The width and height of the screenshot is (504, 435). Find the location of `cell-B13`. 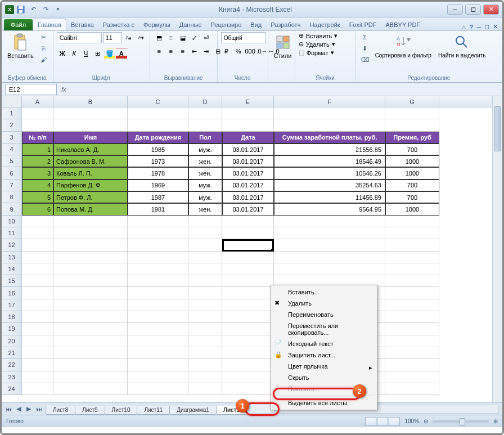

cell-B13 is located at coordinates (91, 258).